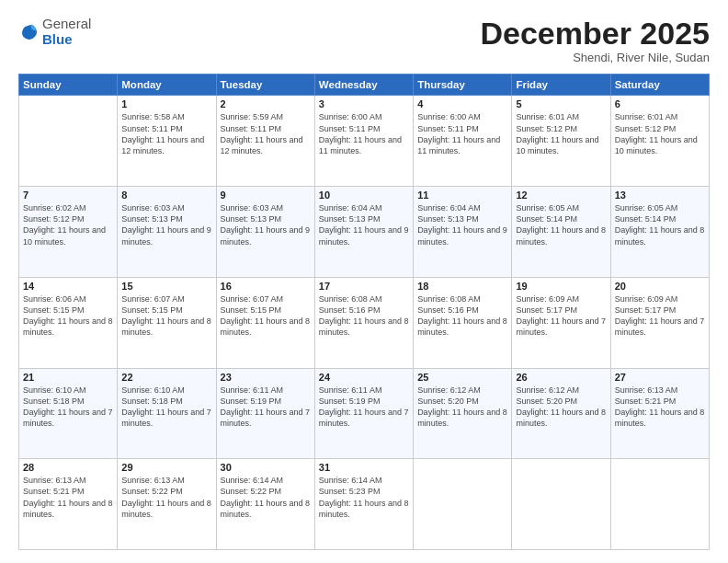  I want to click on col-header-tuesday: Tuesday, so click(265, 85).